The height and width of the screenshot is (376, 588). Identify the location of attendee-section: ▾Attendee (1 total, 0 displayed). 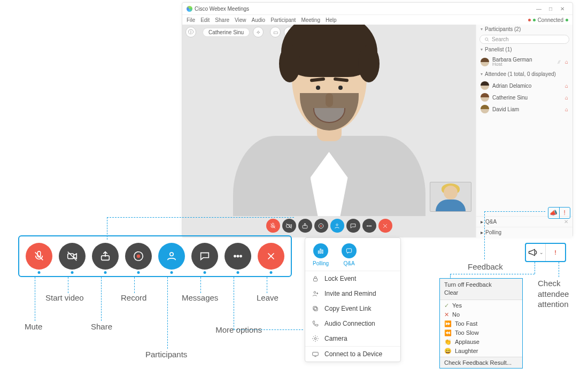
(524, 74).